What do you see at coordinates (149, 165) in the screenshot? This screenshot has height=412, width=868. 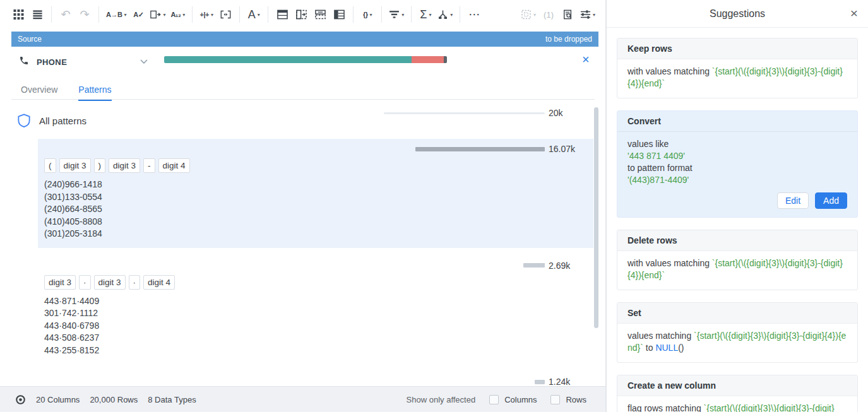 I see `pattern-token-chip: -` at bounding box center [149, 165].